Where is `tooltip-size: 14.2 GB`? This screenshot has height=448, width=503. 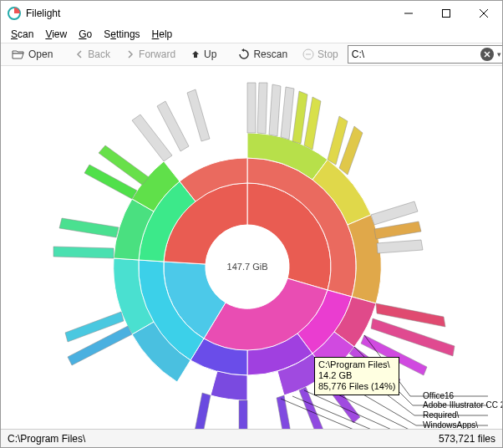 tooltip-size: 14.2 GB is located at coordinates (357, 376).